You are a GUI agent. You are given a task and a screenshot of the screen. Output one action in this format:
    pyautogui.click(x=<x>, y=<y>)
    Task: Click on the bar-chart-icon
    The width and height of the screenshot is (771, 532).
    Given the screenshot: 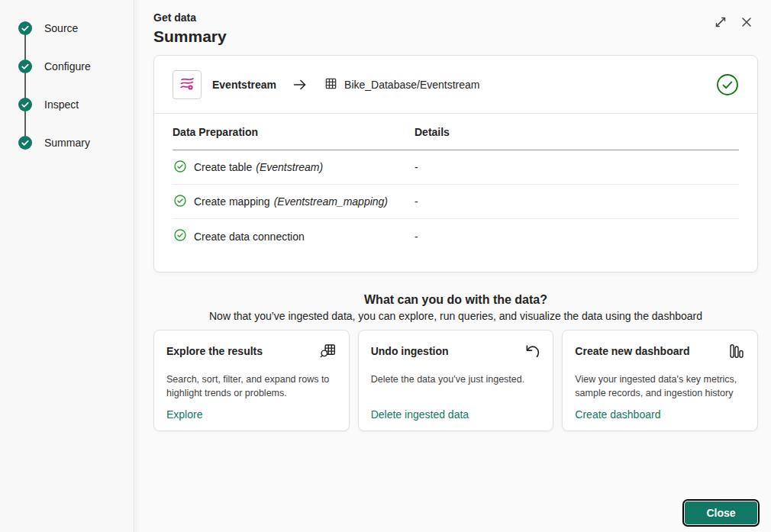 What is the action you would take?
    pyautogui.click(x=737, y=353)
    